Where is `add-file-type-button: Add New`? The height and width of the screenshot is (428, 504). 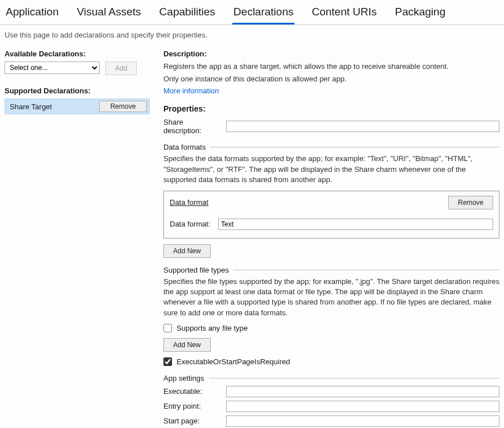
add-file-type-button: Add New is located at coordinates (187, 345).